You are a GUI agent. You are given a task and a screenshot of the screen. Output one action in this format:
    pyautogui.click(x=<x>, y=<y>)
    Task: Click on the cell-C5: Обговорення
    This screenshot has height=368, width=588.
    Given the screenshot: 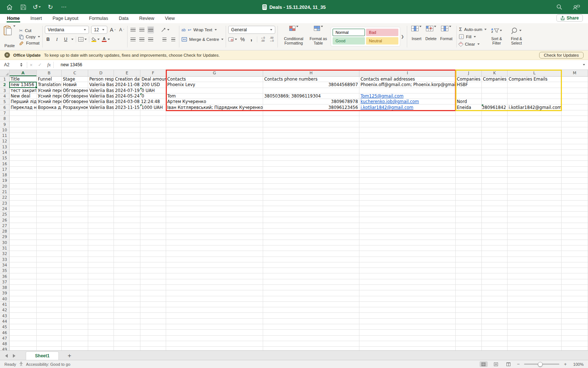 What is the action you would take?
    pyautogui.click(x=75, y=102)
    